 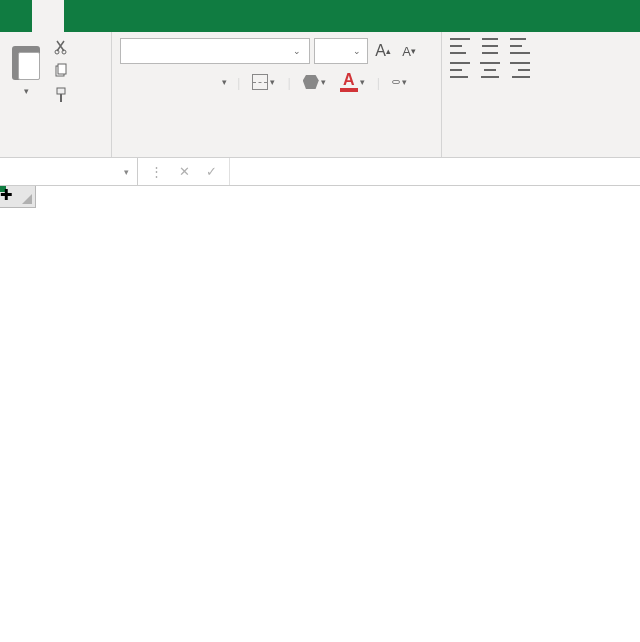 What do you see at coordinates (48, 16) in the screenshot?
I see `tab-home` at bounding box center [48, 16].